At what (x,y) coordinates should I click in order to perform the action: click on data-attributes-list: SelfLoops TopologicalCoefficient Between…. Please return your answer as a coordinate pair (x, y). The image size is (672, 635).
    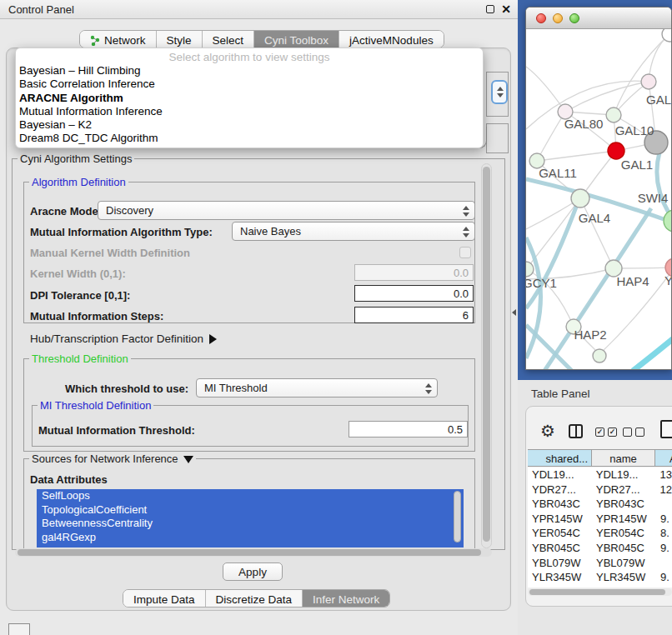
    Looking at the image, I should click on (250, 518).